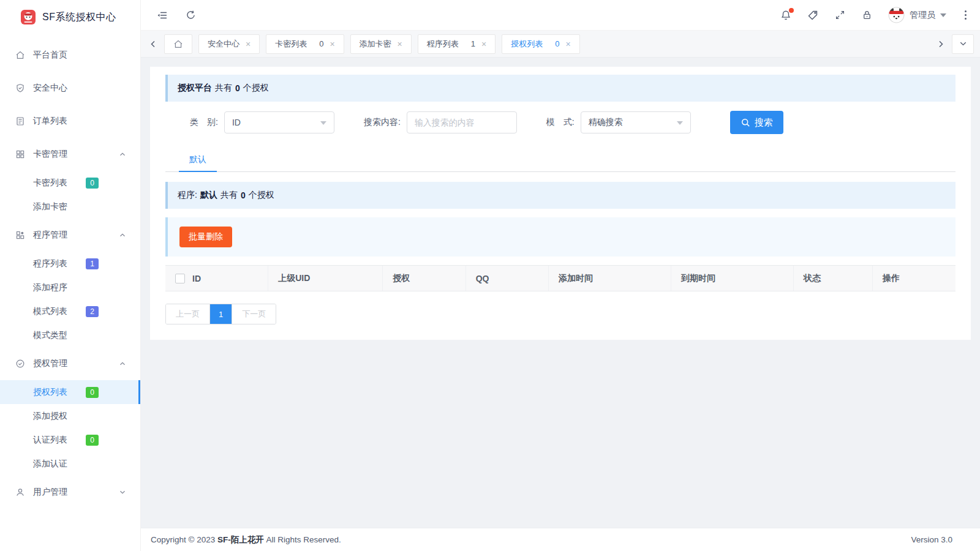 The height and width of the screenshot is (551, 980). What do you see at coordinates (833, 279) in the screenshot?
I see `column-header: 状态` at bounding box center [833, 279].